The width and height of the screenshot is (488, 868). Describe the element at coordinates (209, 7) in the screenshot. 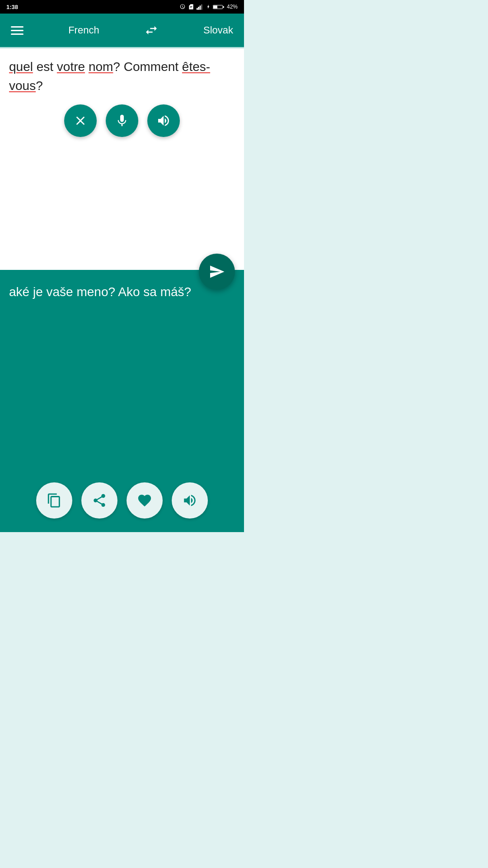

I see `status-icons: 42%` at that location.